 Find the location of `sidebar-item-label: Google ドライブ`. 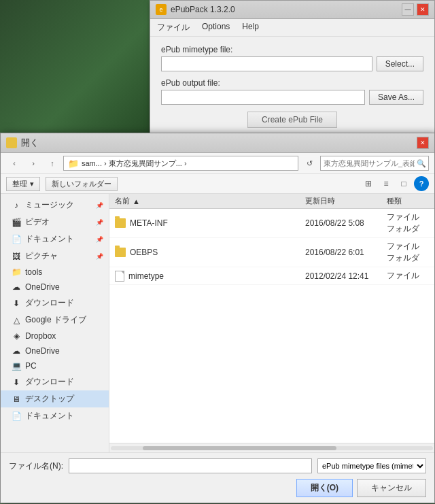

sidebar-item-label: Google ドライブ is located at coordinates (56, 320).